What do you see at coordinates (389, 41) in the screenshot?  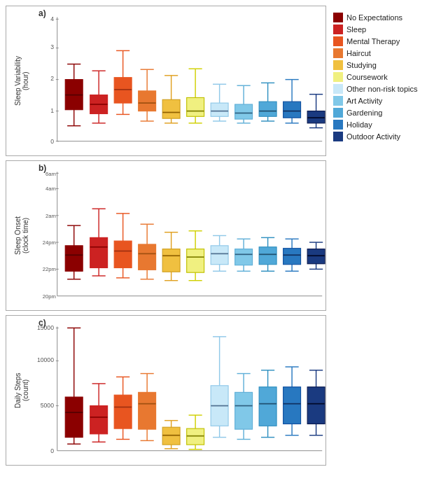 I see `legend-item-2: Mental Therapy` at bounding box center [389, 41].